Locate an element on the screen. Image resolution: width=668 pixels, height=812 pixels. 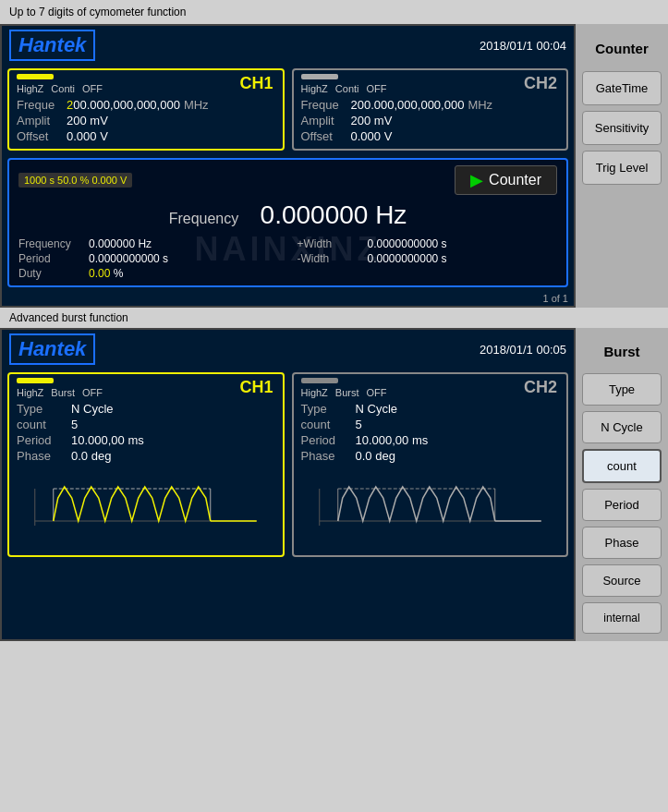
ch1-offset-label: Offset is located at coordinates (40, 137).